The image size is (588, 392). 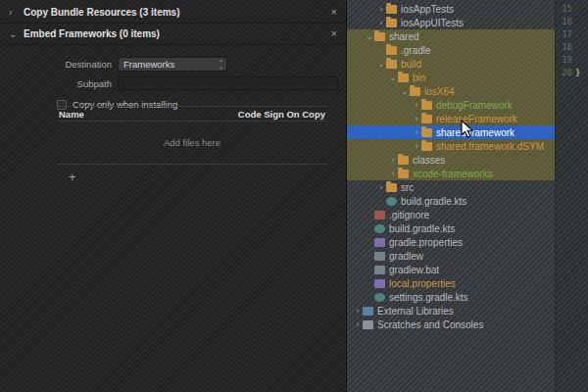 What do you see at coordinates (451, 297) in the screenshot?
I see `tree-item: settings.gradle.kts` at bounding box center [451, 297].